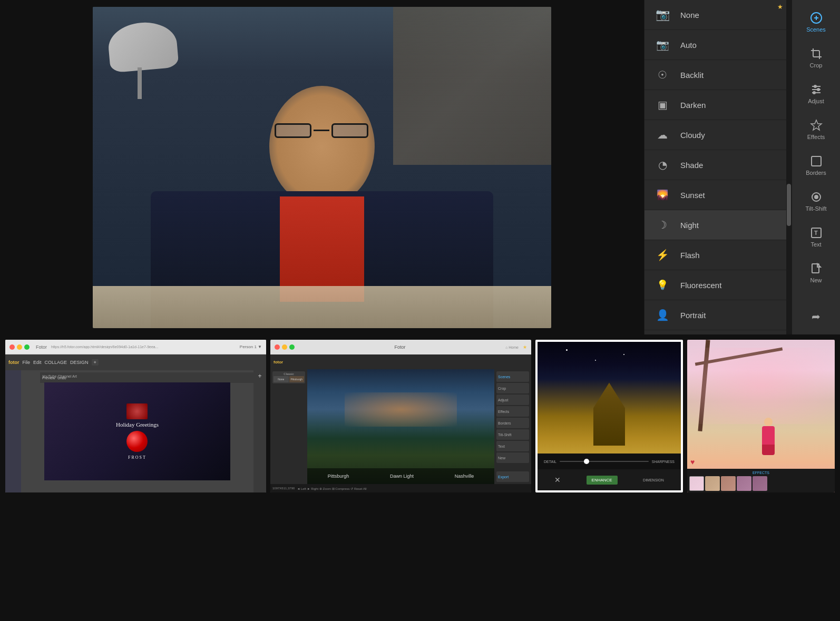 The image size is (840, 621). I want to click on thumb1-plus: +, so click(95, 362).